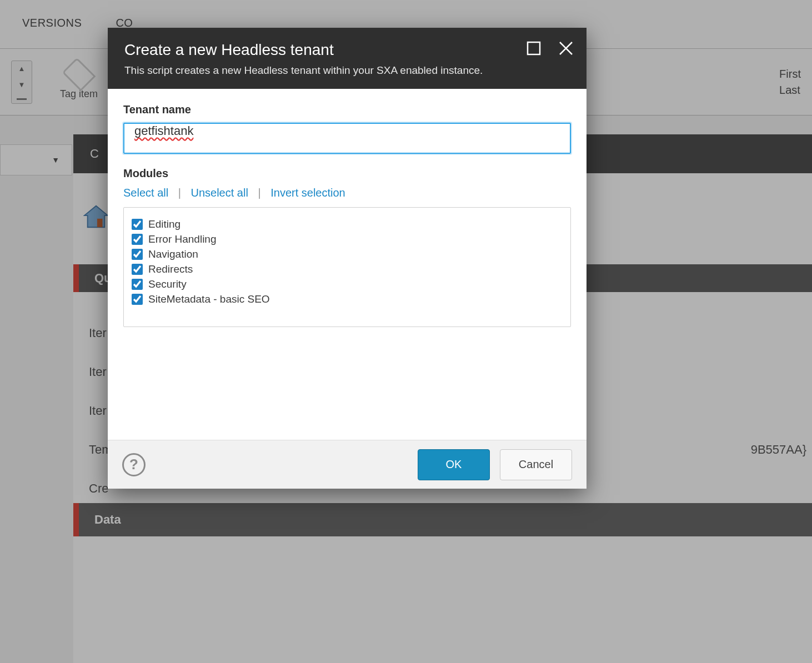 Image resolution: width=812 pixels, height=663 pixels. I want to click on tenant-name-input: getfishtank, so click(347, 138).